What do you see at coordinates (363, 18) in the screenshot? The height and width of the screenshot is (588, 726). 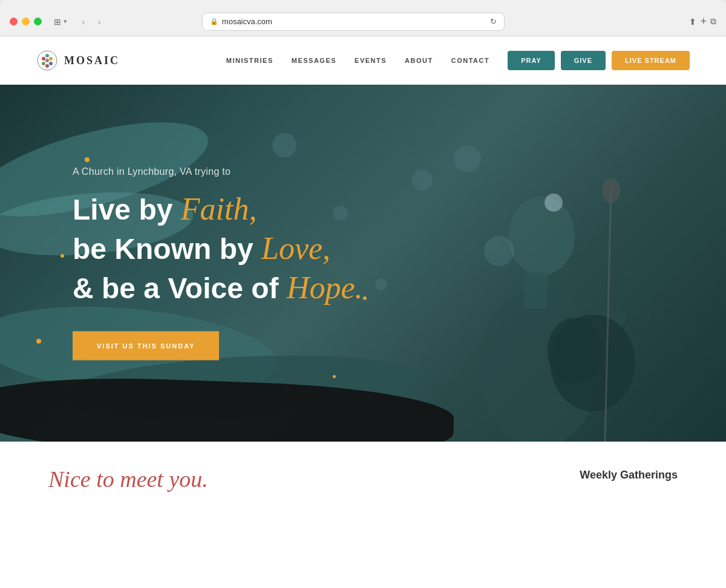 I see `browser-chrome: ⊞ ▾ ‹ › 🔒 mosaicva.com ↻ ⬆ + ⧉` at bounding box center [363, 18].